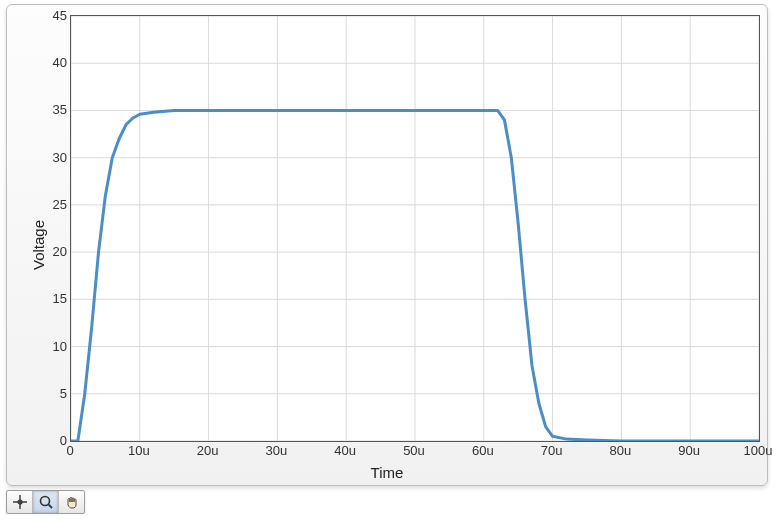 This screenshot has width=781, height=519. I want to click on y-axis-label: Voltage, so click(38, 245).